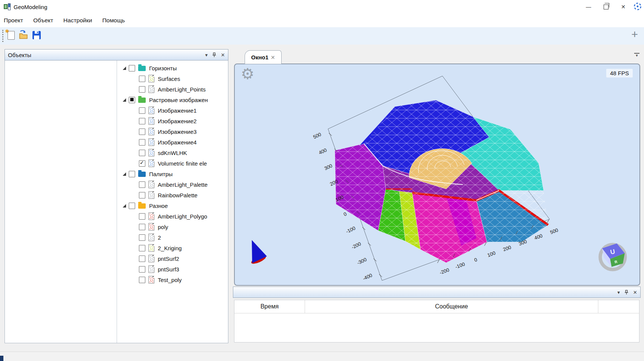 Image resolution: width=644 pixels, height=361 pixels. What do you see at coordinates (3, 36) in the screenshot?
I see `toolbar-grip` at bounding box center [3, 36].